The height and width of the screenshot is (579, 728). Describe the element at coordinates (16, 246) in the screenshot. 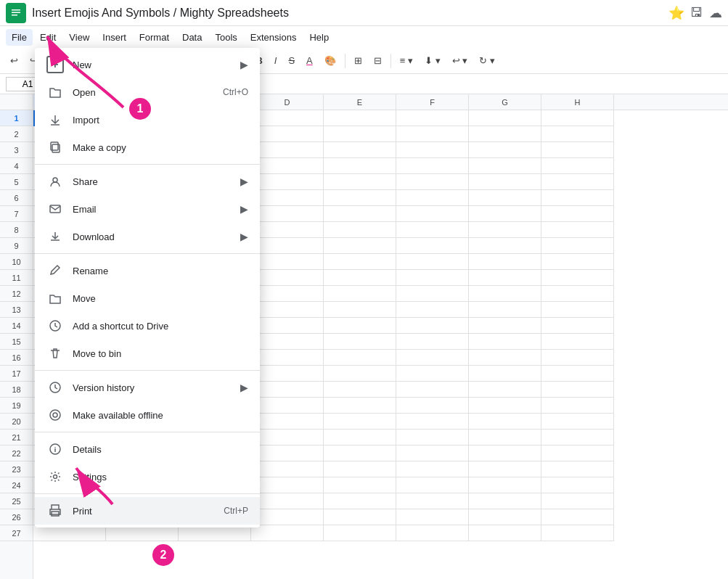

I see `row-header-9: 9` at that location.